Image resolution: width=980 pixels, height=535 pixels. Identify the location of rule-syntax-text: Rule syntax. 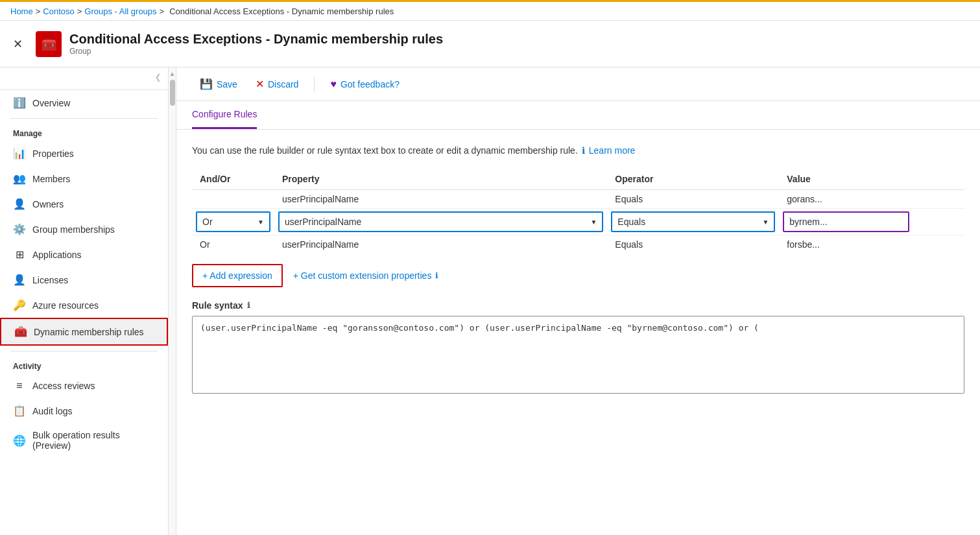
(218, 305).